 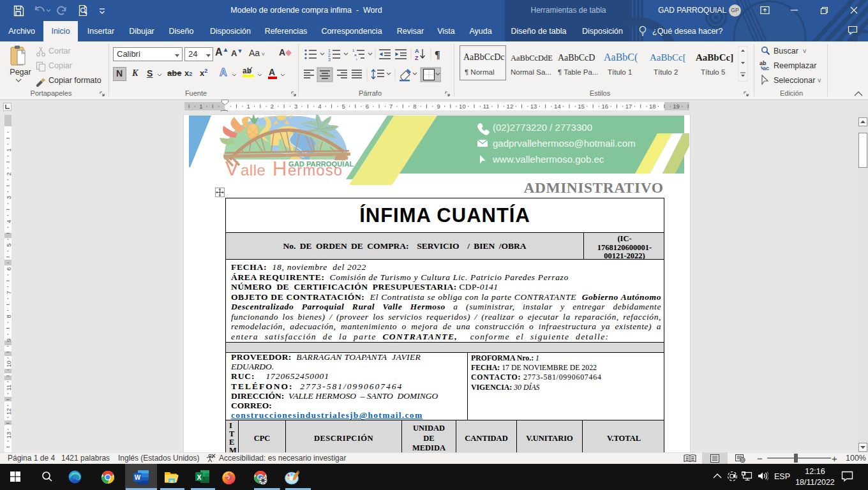 I want to click on svg-text: 17, so click(x=629, y=106).